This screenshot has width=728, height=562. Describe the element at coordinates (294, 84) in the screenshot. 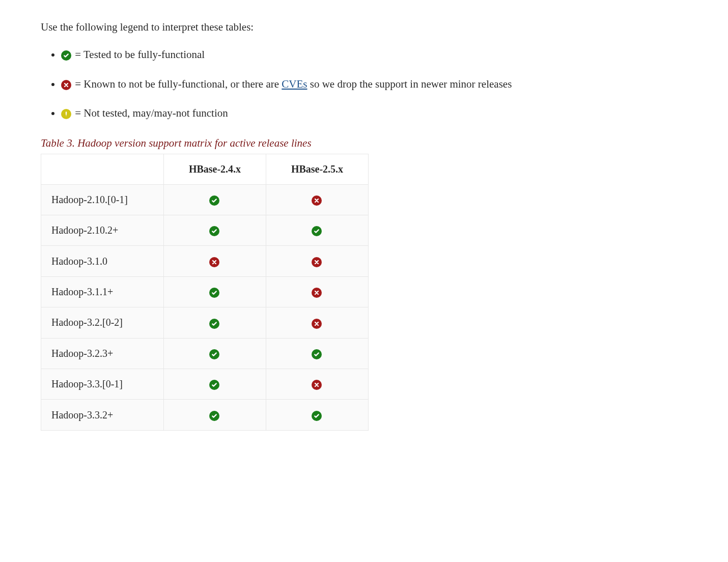

I see `cves-link: CVEs` at that location.